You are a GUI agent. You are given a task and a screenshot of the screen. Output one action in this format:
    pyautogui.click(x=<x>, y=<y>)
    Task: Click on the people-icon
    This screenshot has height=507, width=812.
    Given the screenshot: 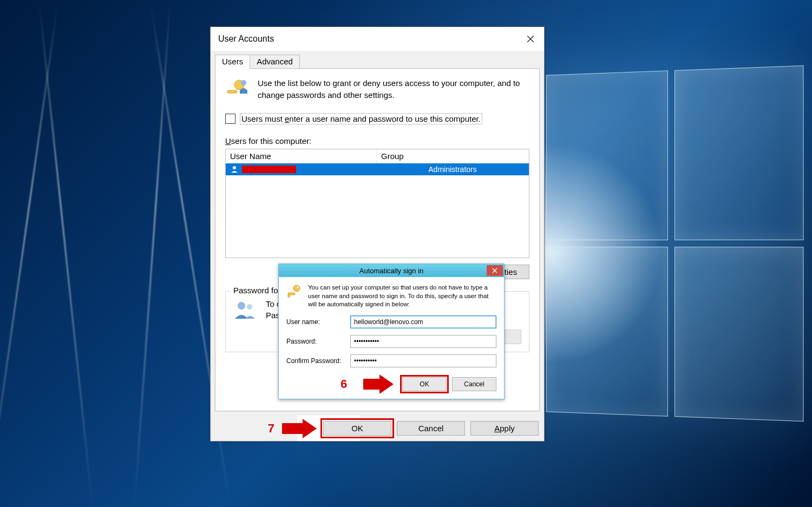 What is the action you would take?
    pyautogui.click(x=245, y=311)
    